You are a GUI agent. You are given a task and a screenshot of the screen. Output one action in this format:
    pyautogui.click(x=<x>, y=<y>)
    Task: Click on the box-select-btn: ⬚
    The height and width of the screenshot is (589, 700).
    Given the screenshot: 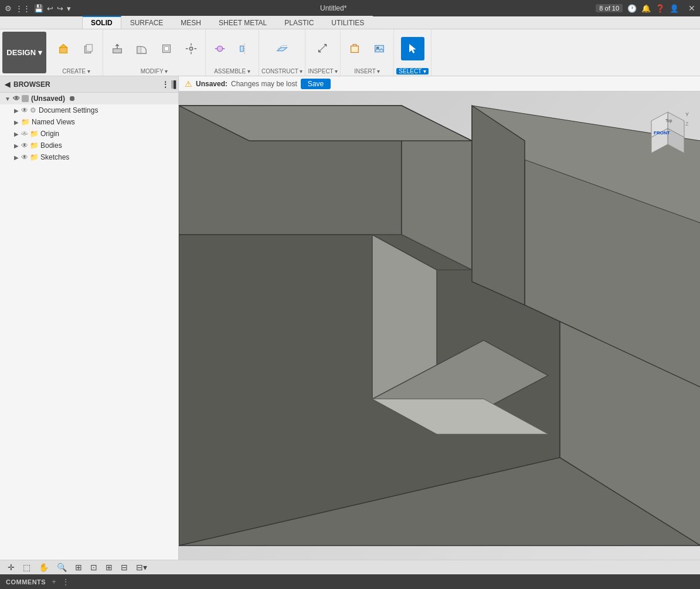 What is the action you would take?
    pyautogui.click(x=27, y=567)
    